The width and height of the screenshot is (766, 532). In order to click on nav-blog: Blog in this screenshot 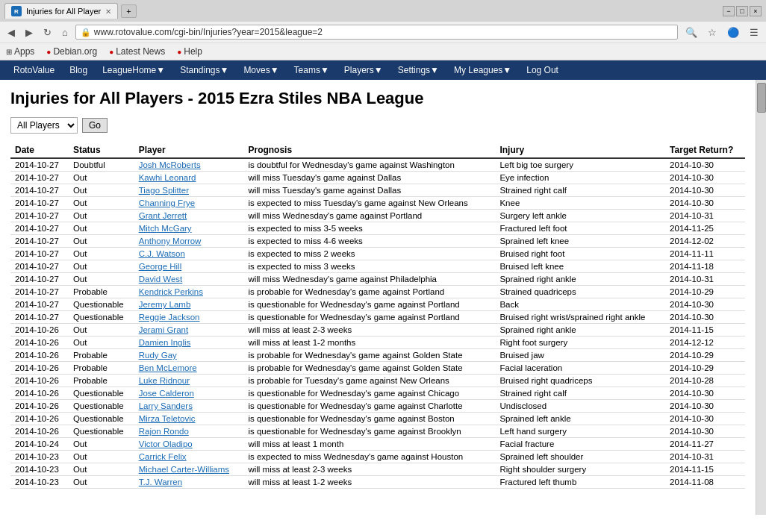, I will do `click(78, 70)`.